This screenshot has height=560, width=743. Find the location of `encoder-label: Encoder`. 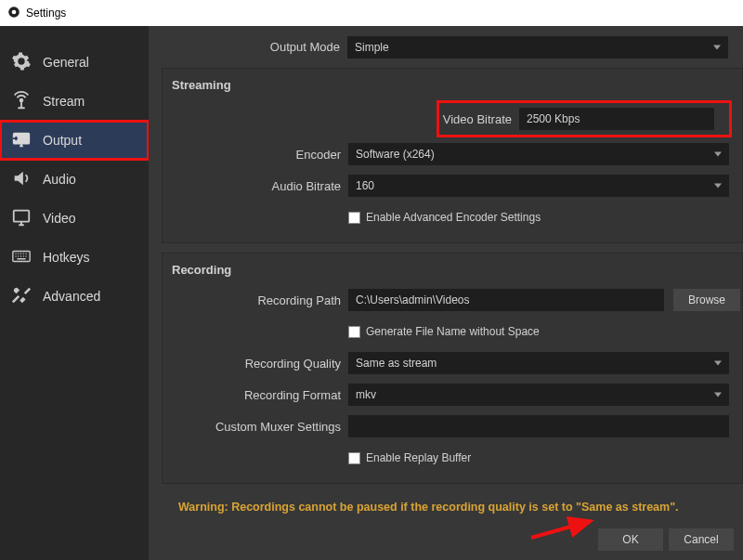

encoder-label: Encoder is located at coordinates (255, 154).